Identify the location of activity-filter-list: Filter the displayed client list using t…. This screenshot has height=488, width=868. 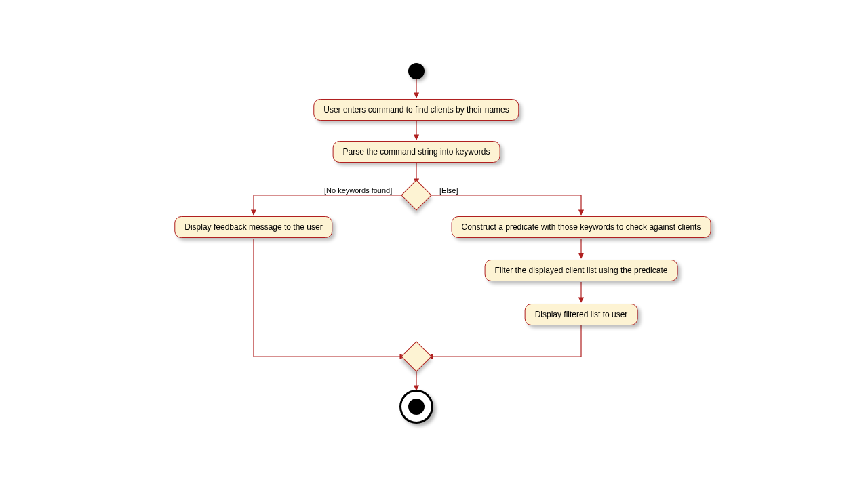
(582, 270).